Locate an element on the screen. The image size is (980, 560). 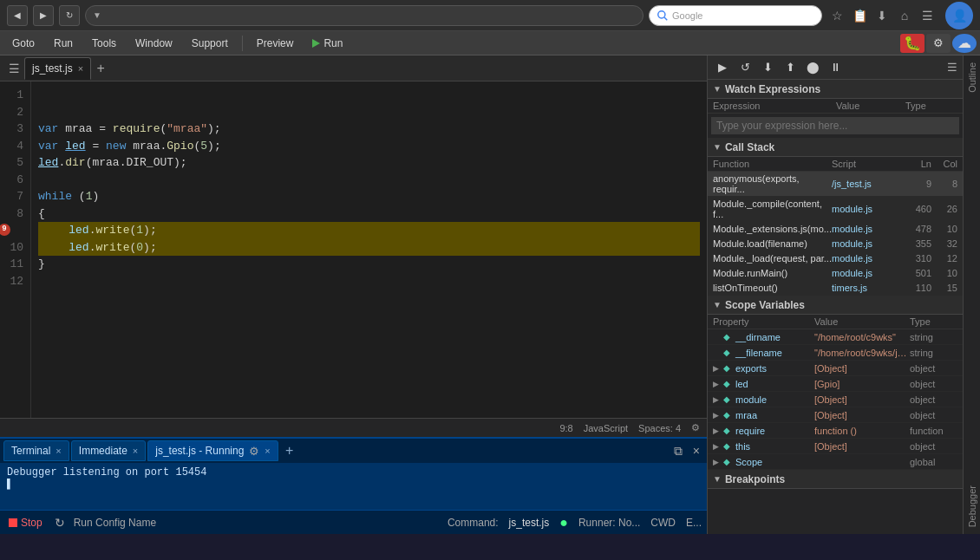
toolbar-icons: 🐛 ⚙ ☁ is located at coordinates (938, 43).